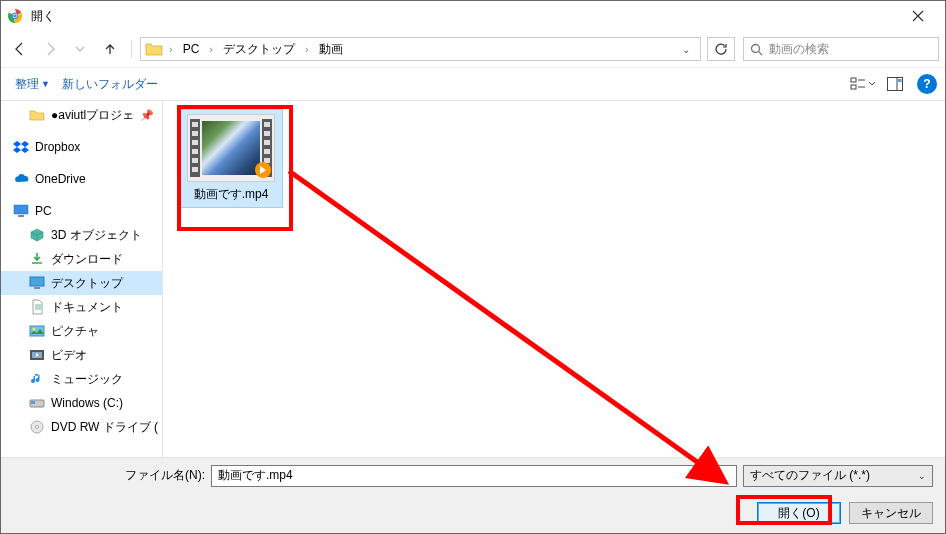 The width and height of the screenshot is (946, 534). What do you see at coordinates (37, 283) in the screenshot?
I see `desktop-icon` at bounding box center [37, 283].